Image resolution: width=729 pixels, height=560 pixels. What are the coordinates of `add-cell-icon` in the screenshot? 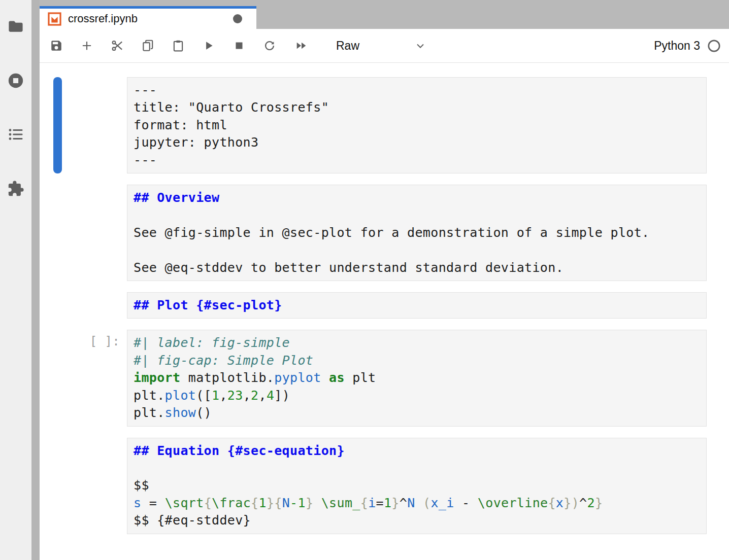 It's located at (87, 46).